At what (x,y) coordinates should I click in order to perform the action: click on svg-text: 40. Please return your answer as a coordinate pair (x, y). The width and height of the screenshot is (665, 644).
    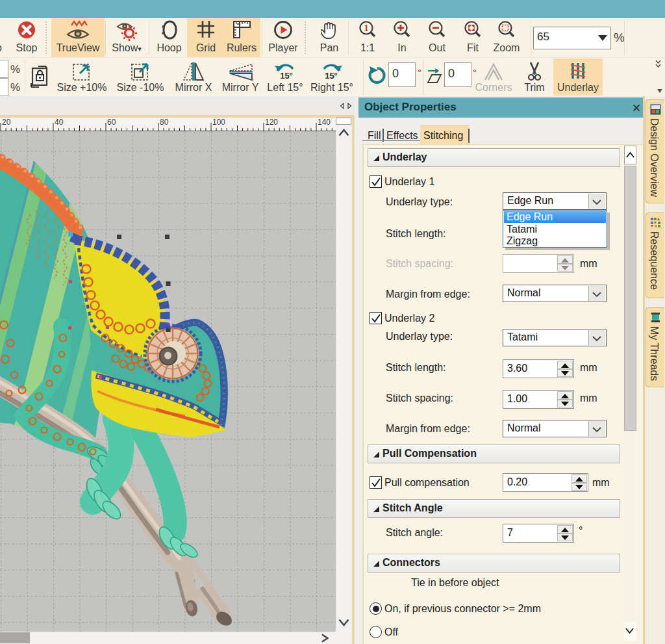
    Looking at the image, I should click on (59, 122).